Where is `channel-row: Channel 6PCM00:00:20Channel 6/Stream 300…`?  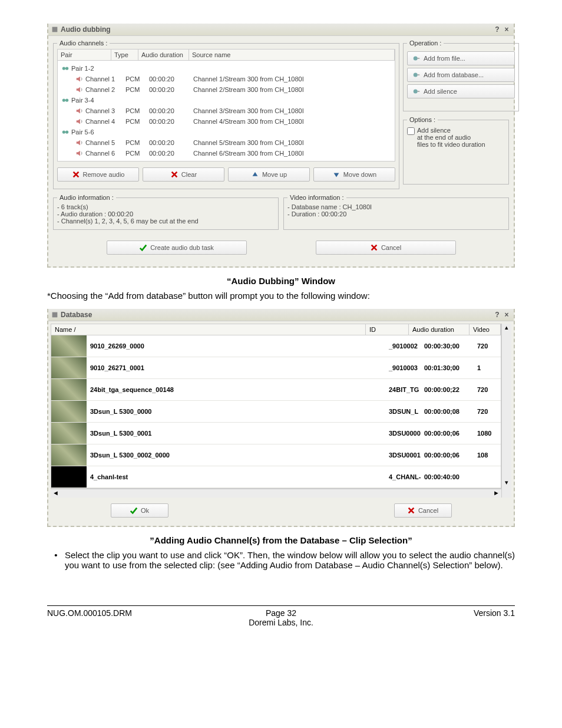 channel-row: Channel 6PCM00:00:20Channel 6/Stream 300… is located at coordinates (226, 153).